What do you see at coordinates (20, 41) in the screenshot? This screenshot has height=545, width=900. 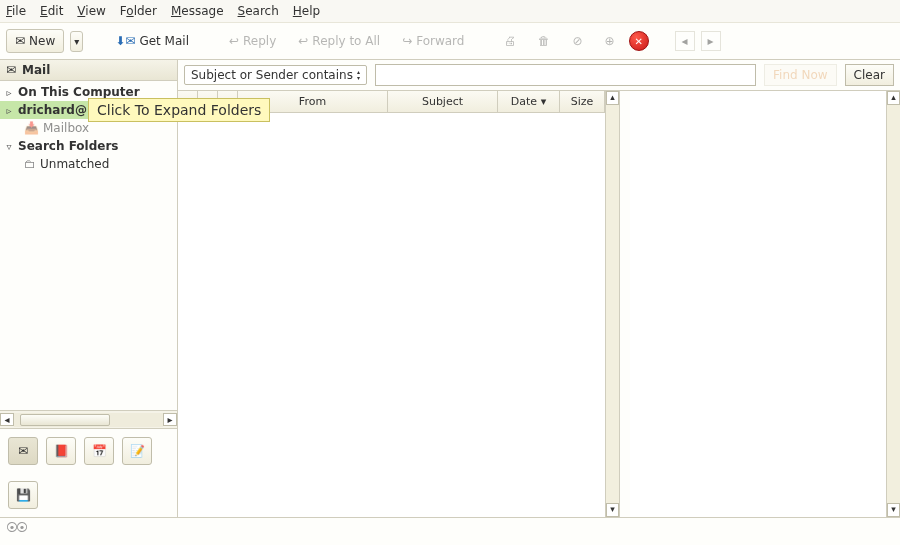 I see `compose-icon: ✉` at bounding box center [20, 41].